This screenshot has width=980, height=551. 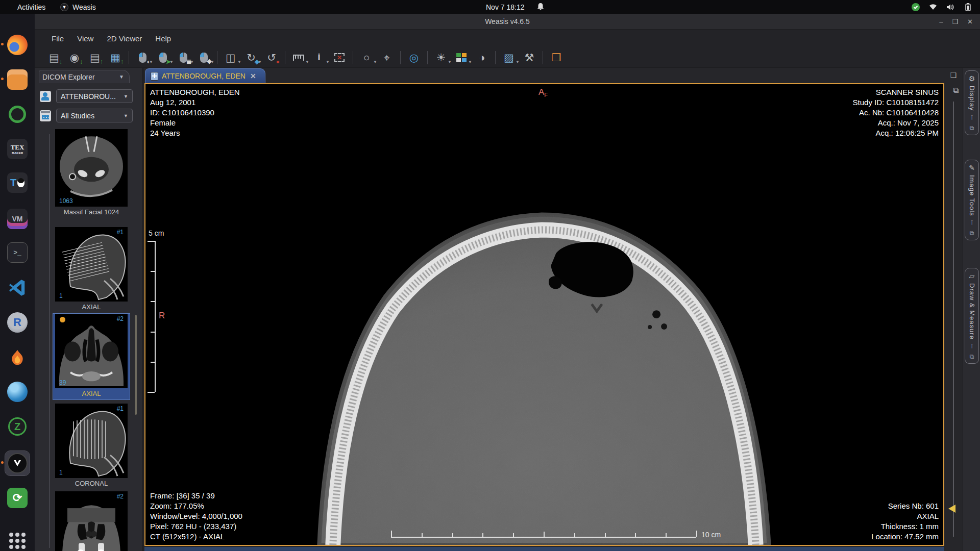 I want to click on annotation-icon: i▼, so click(x=319, y=58).